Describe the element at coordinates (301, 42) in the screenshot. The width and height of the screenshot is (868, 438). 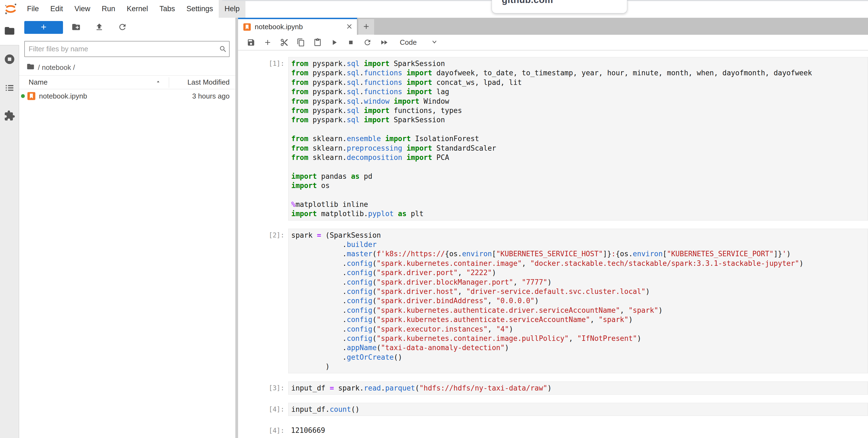
I see `copy-icon` at that location.